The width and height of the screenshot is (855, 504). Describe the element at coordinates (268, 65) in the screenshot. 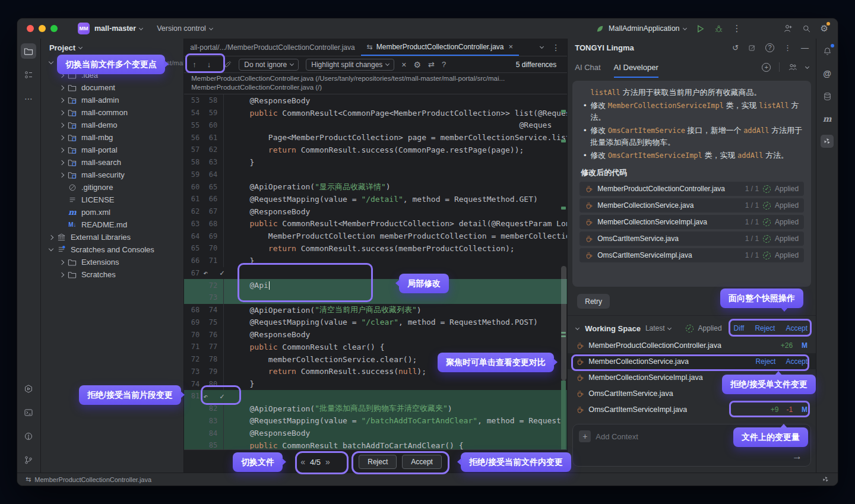

I see `ignore-policy-dropdown: Do not ignore` at that location.